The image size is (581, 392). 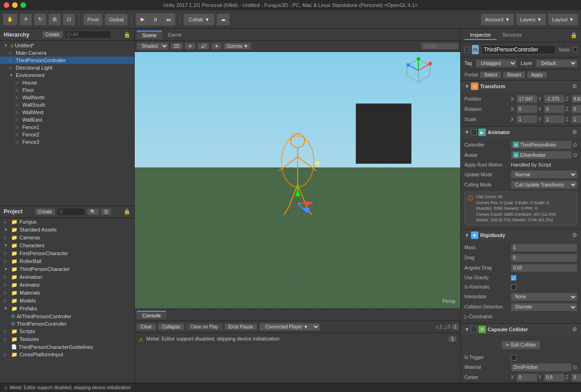 What do you see at coordinates (67, 246) in the screenshot?
I see `project-item-characters: ▼ 📁 Characters` at bounding box center [67, 246].